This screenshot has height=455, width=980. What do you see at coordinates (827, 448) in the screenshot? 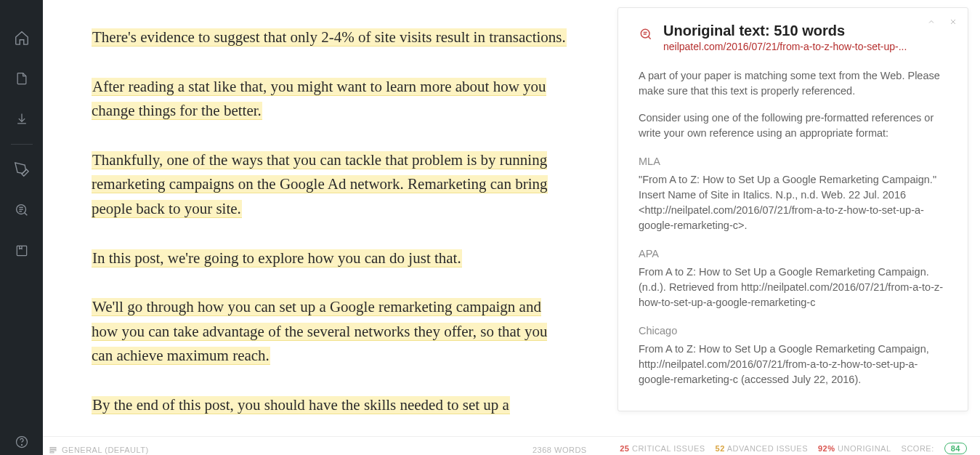
I see `unoriginal-percent: 92%` at bounding box center [827, 448].